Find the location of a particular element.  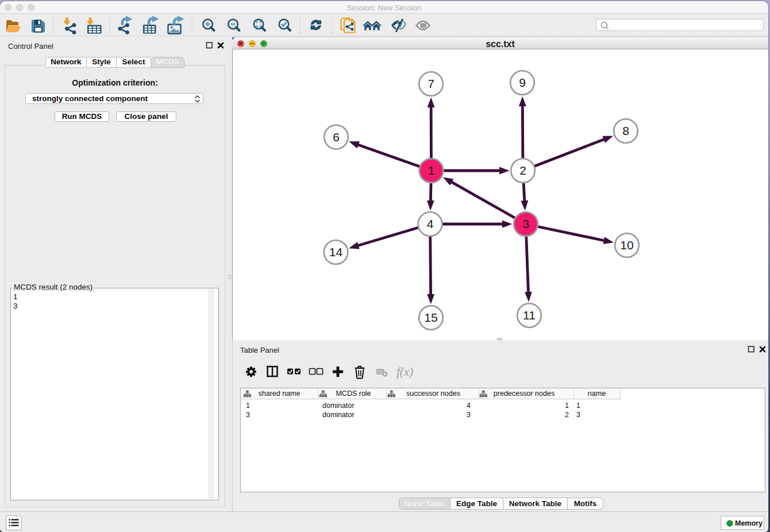

svg-text: 1 is located at coordinates (432, 170).